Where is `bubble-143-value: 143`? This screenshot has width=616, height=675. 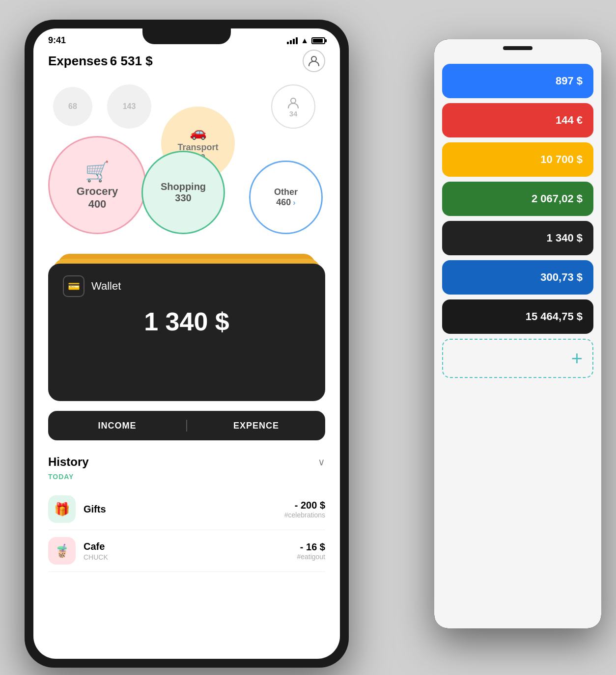
bubble-143-value: 143 is located at coordinates (130, 107).